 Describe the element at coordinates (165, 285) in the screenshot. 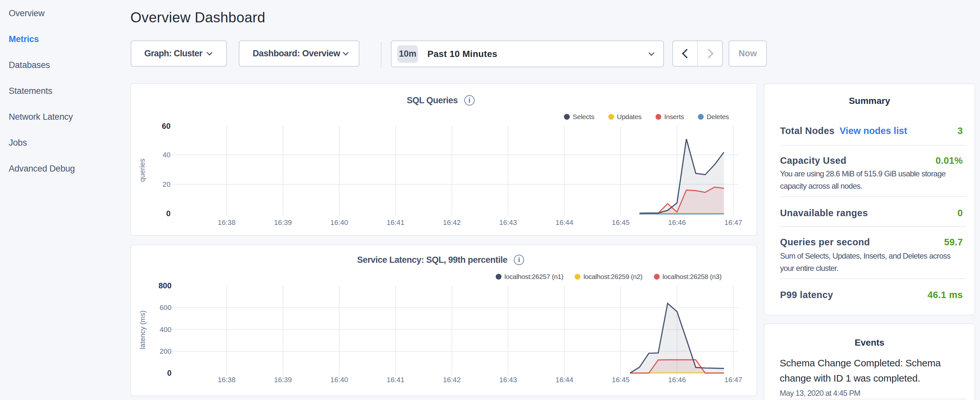

I see `svg-text: 800` at that location.